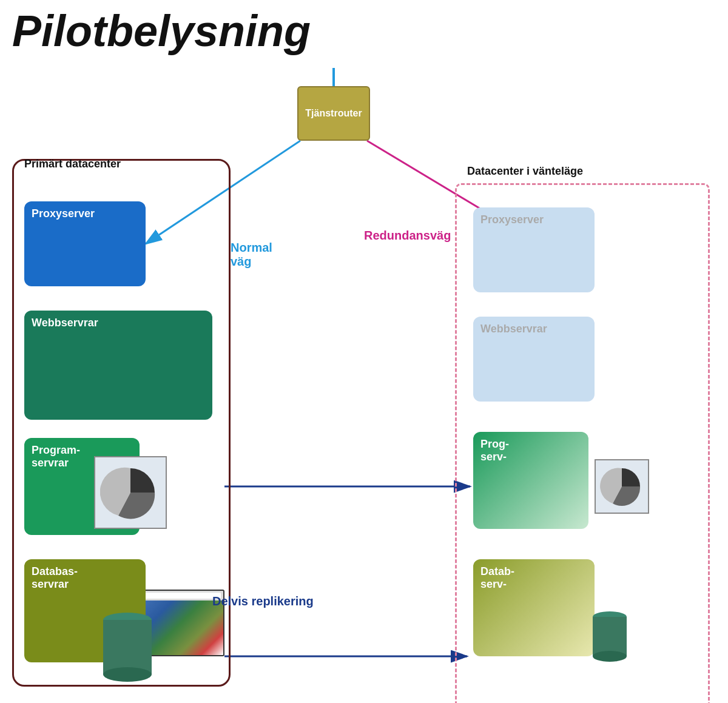 This screenshot has height=703, width=728. What do you see at coordinates (263, 602) in the screenshot?
I see `delvis-replikering-label: Delvis replikering` at bounding box center [263, 602].